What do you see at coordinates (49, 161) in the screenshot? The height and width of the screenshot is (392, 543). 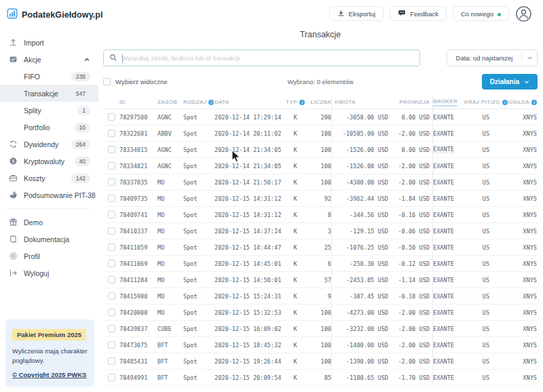 I see `sidebar-item-kryptowaluty: $Kryptowaluty40` at bounding box center [49, 161].